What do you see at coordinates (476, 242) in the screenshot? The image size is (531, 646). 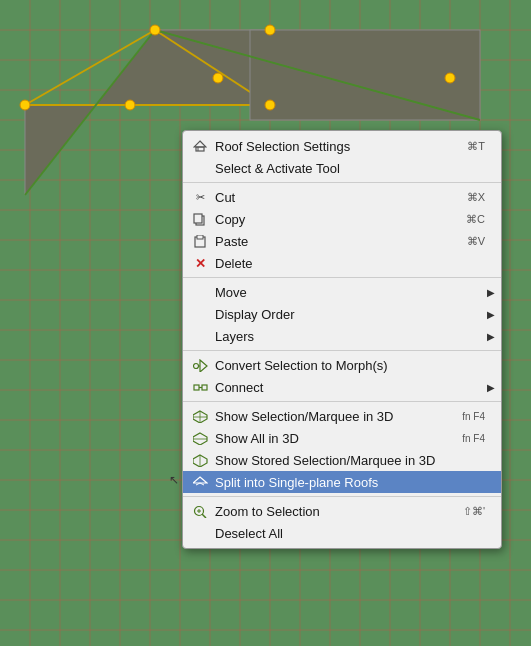 I see `paste-shortcut: ⌘V` at bounding box center [476, 242].